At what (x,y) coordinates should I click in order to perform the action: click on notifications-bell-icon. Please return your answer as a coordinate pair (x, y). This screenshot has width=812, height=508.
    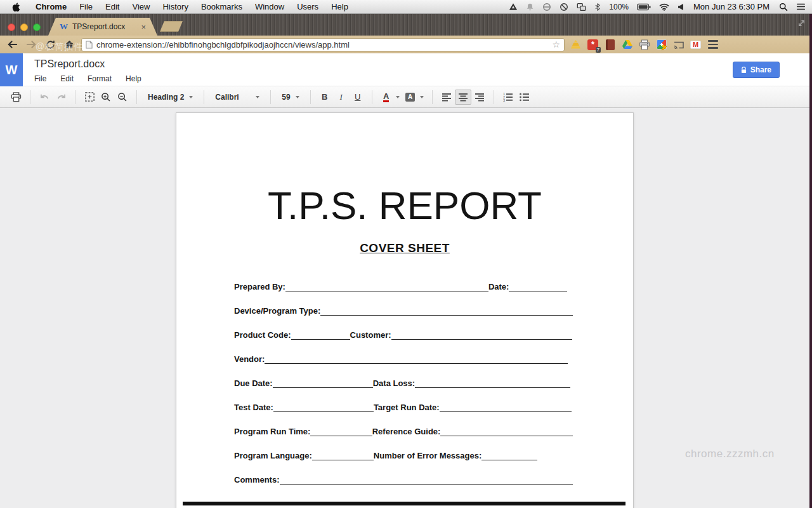
    Looking at the image, I should click on (530, 7).